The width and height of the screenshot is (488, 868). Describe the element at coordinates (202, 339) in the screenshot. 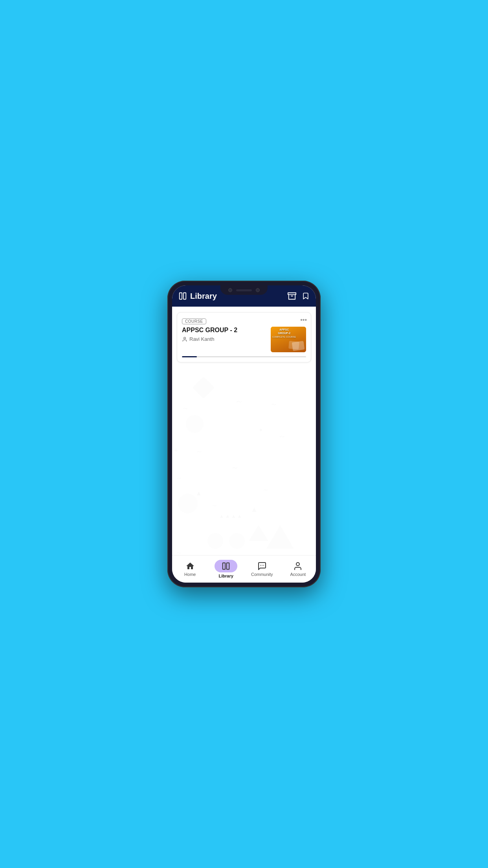

I see `author-name: Ravi Kanth` at that location.